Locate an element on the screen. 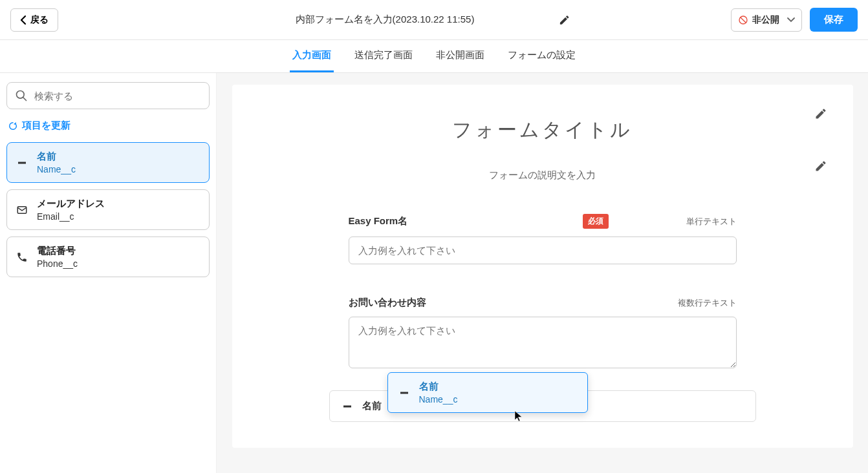 This screenshot has height=473, width=868. form-field-easyform-name: Easy Form名 必須 単行テキスト is located at coordinates (543, 239).